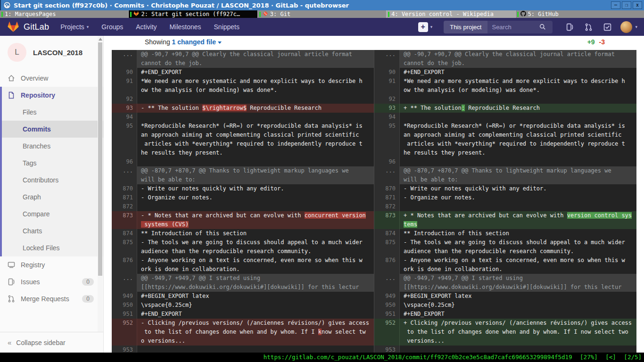 Image resolution: width=644 pixels, height=362 pixels. What do you see at coordinates (100, 39) in the screenshot?
I see `scroll-up-arrow-icon` at bounding box center [100, 39].